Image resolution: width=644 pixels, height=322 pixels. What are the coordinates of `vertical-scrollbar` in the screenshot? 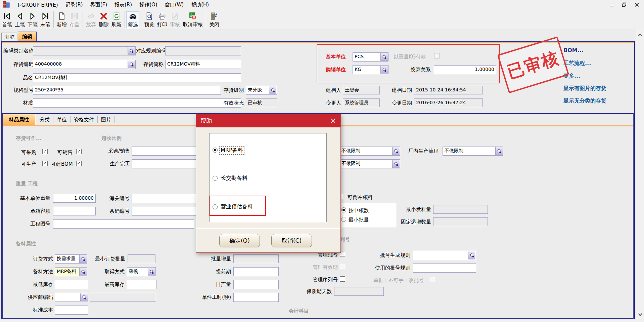 It's located at (640, 175).